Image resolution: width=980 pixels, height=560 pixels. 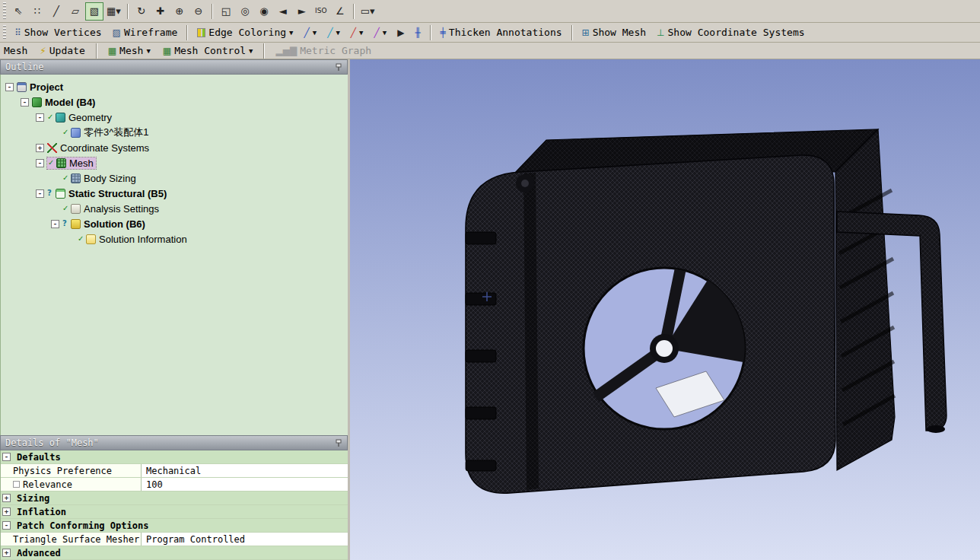 I want to click on tree-item-part: ✓ 零件3^装配体1, so click(x=173, y=132).